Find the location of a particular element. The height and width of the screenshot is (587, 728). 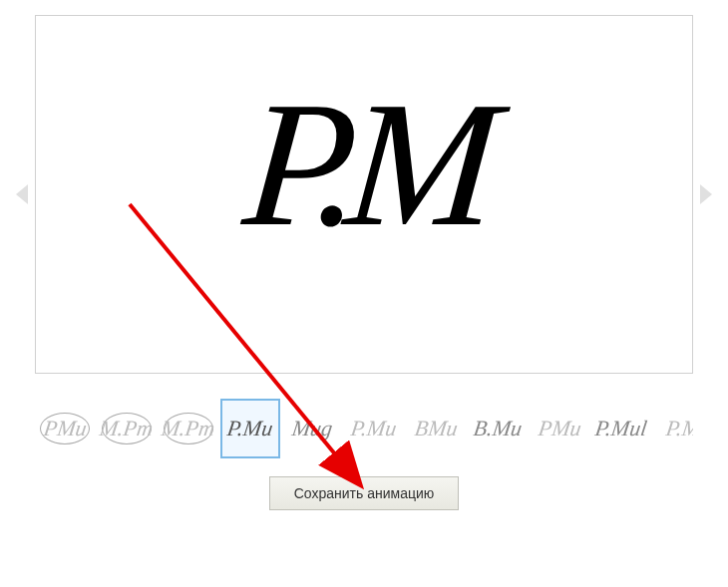

thumbnail-signature-text: B.Mu is located at coordinates (499, 429).